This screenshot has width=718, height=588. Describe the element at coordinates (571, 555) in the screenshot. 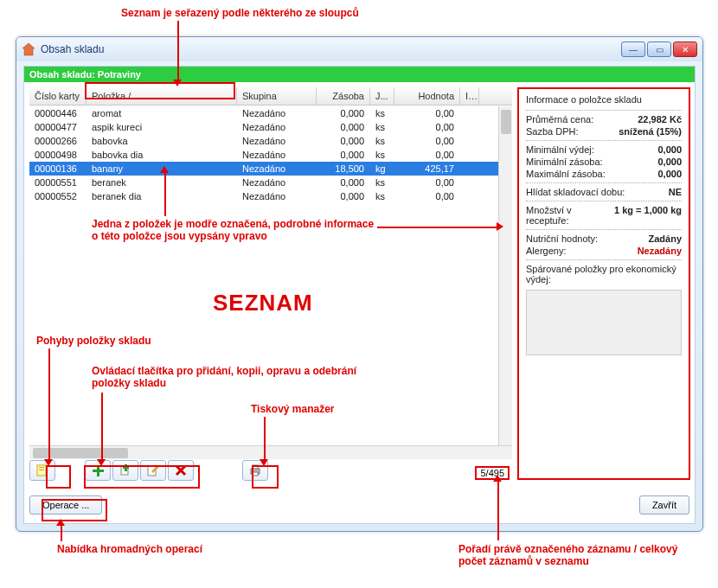

I see `annotation-counter: Pořadí právě označeného záznamu / celkov…` at that location.